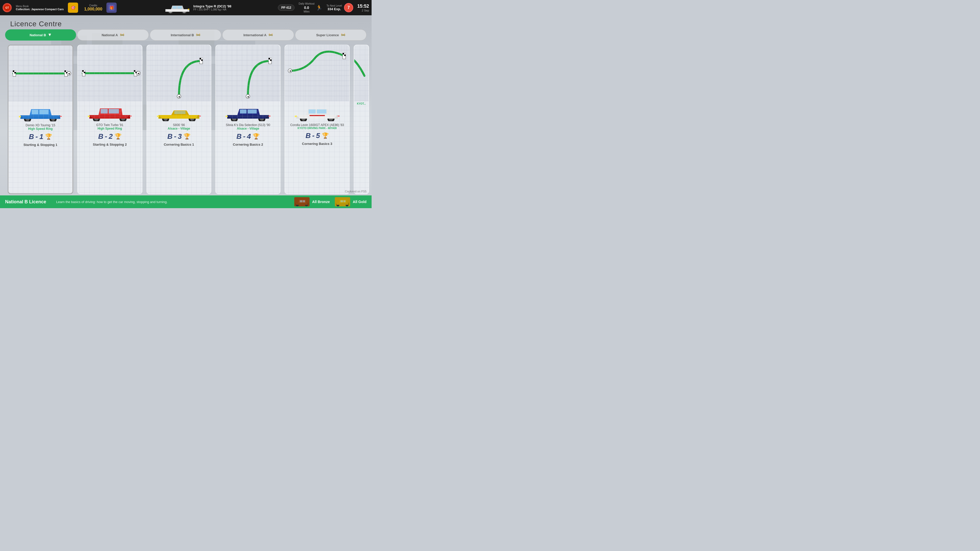  What do you see at coordinates (361, 119) in the screenshot?
I see `card-partial: KYOT...` at bounding box center [361, 119].